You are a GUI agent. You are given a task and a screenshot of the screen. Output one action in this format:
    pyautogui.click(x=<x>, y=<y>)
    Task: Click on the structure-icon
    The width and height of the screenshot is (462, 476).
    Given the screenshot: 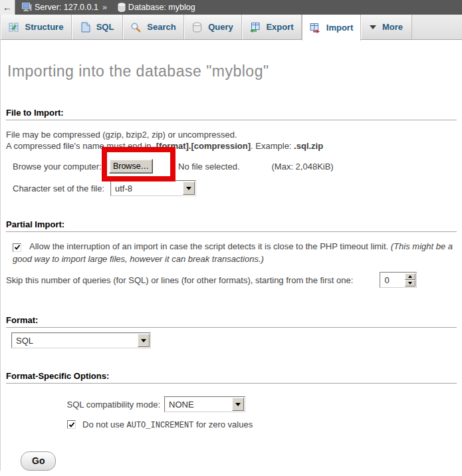 What is the action you would take?
    pyautogui.click(x=14, y=27)
    